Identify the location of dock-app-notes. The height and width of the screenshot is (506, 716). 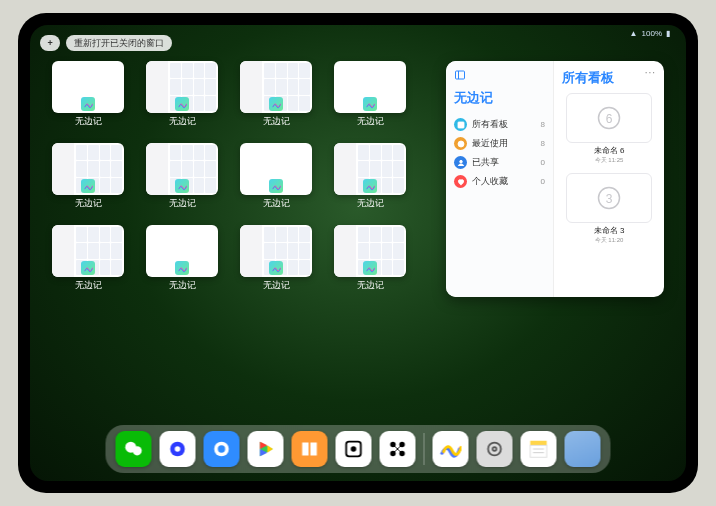
(539, 449).